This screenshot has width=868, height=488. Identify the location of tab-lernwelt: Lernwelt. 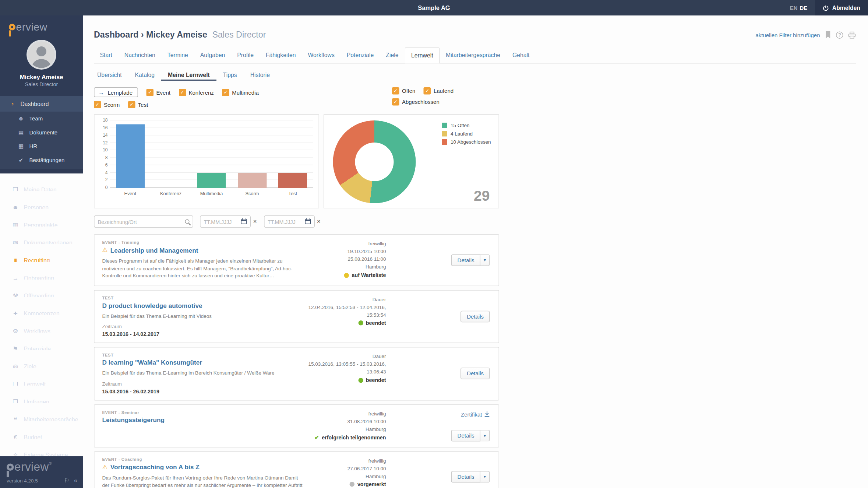
(422, 56).